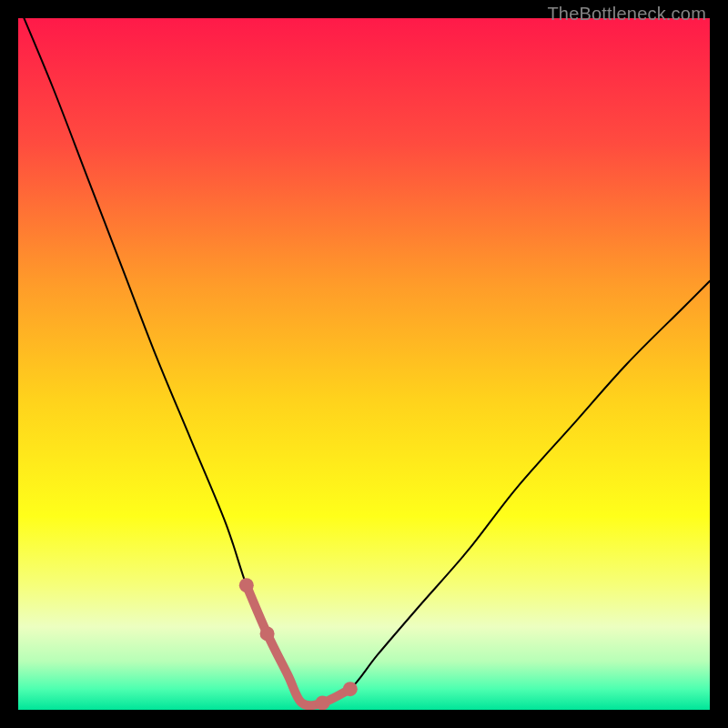  I want to click on watermark-text: TheBottleneck.com, so click(626, 15).